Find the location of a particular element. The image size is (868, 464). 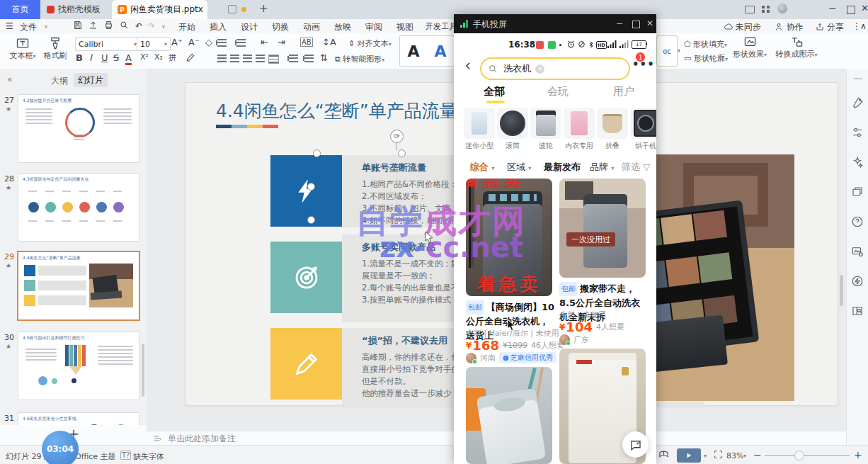

align-center-icon is located at coordinates (235, 58).